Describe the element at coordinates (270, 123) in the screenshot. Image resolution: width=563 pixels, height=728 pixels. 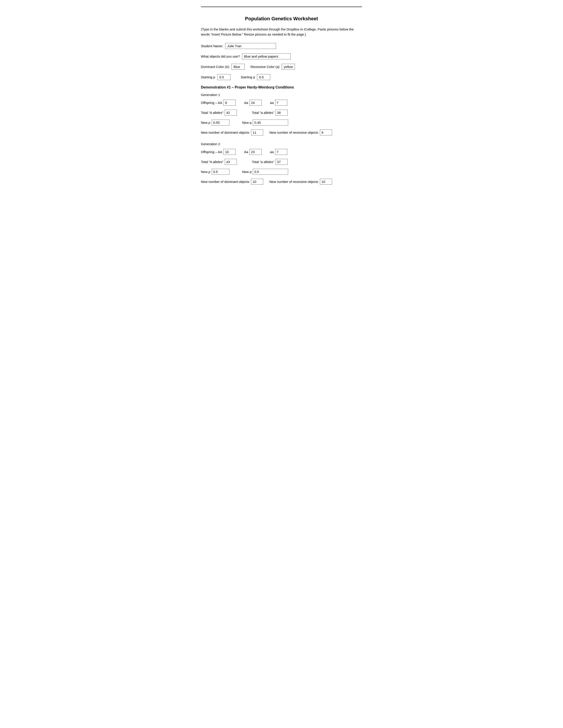
I see `gen1-new-q-input: 0.45` at that location.